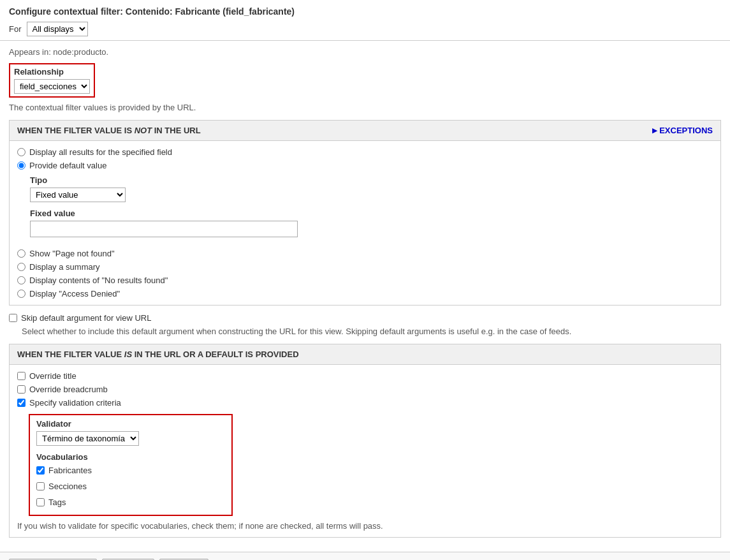  What do you see at coordinates (72, 254) in the screenshot?
I see `radio-page-not-found-label: Show "Page not found"` at bounding box center [72, 254].